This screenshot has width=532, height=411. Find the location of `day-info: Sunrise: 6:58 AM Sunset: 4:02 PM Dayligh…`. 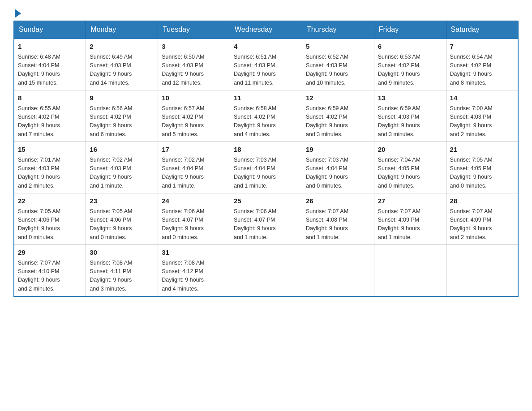

day-info: Sunrise: 6:58 AM Sunset: 4:02 PM Dayligh… is located at coordinates (266, 122).